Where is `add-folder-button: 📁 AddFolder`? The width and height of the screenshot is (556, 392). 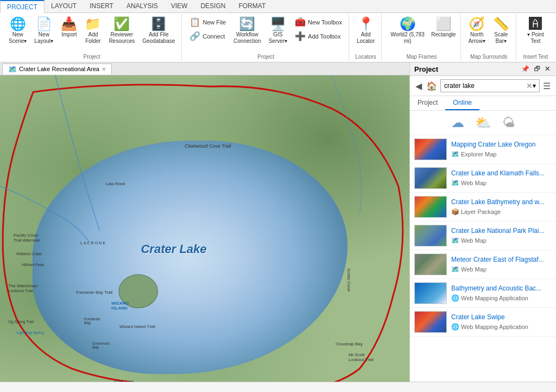 add-folder-button: 📁 AddFolder is located at coordinates (93, 31).